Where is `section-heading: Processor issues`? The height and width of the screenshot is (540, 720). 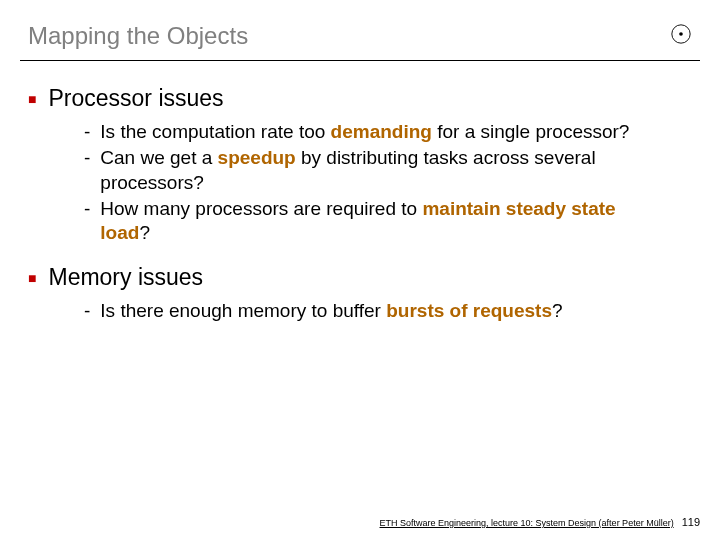 section-heading: Processor issues is located at coordinates (136, 98).